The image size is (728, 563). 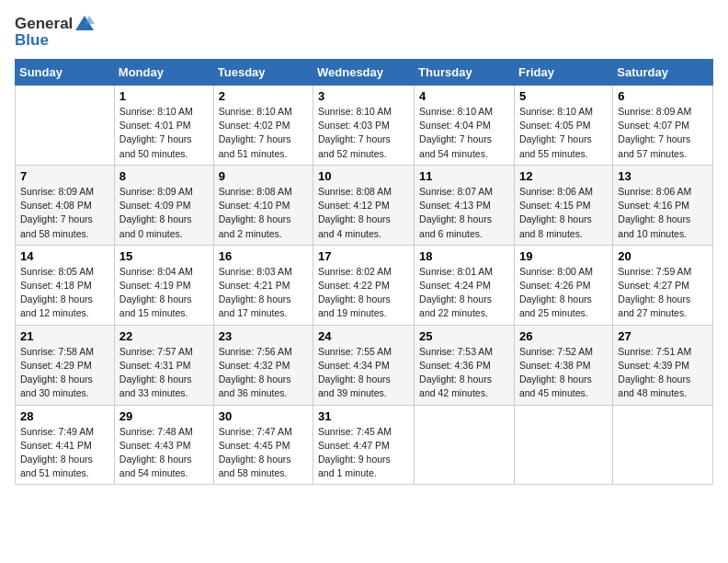 I want to click on day-number: 13, so click(x=663, y=177).